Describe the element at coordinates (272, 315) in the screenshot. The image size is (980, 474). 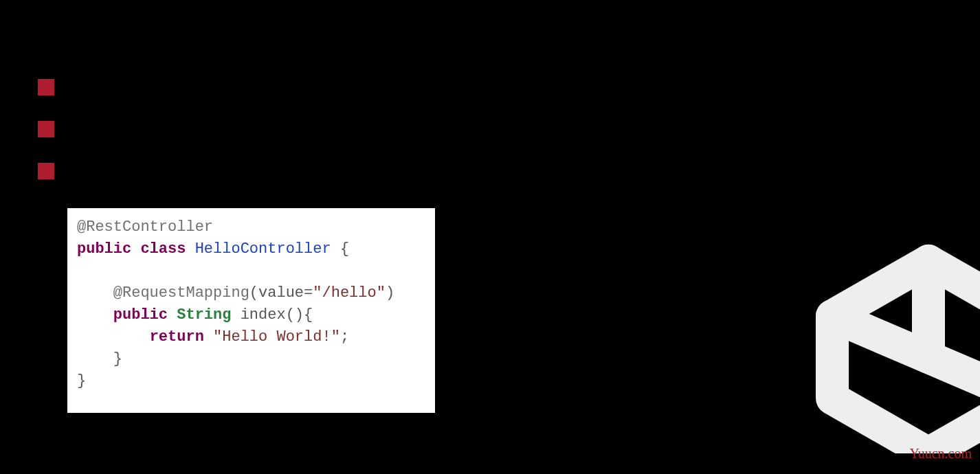
I see `code-punc: index(){` at that location.